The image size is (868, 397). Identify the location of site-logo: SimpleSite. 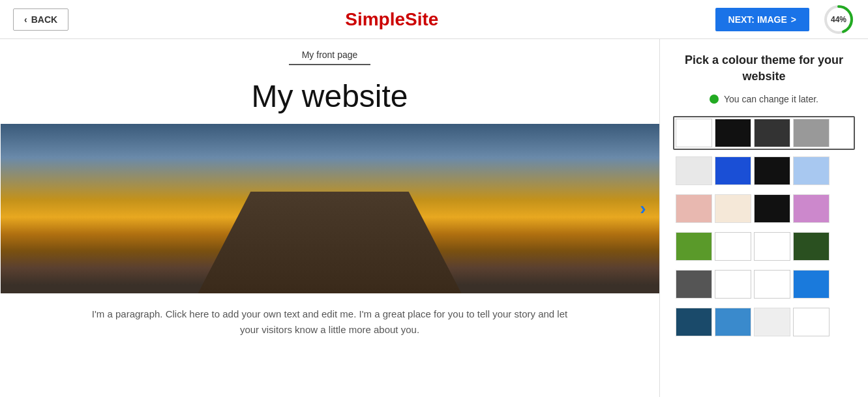
(391, 20).